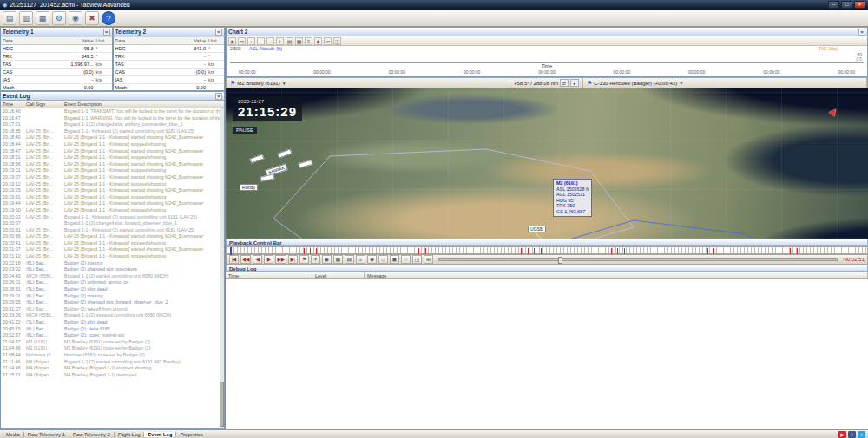  Describe the element at coordinates (92, 18) in the screenshot. I see `tools-icon: ✖` at that location.